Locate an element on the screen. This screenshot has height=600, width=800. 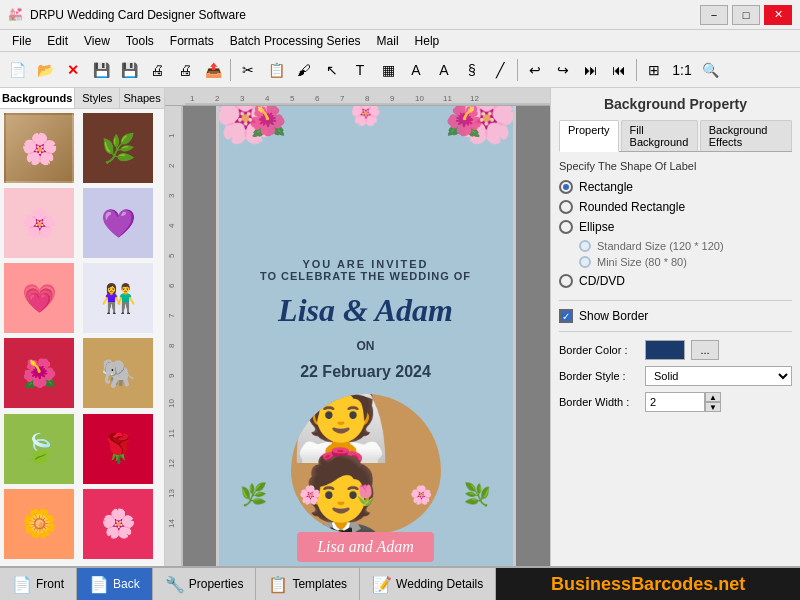
toolbar-zoomin: 🔍 is located at coordinates (710, 70).